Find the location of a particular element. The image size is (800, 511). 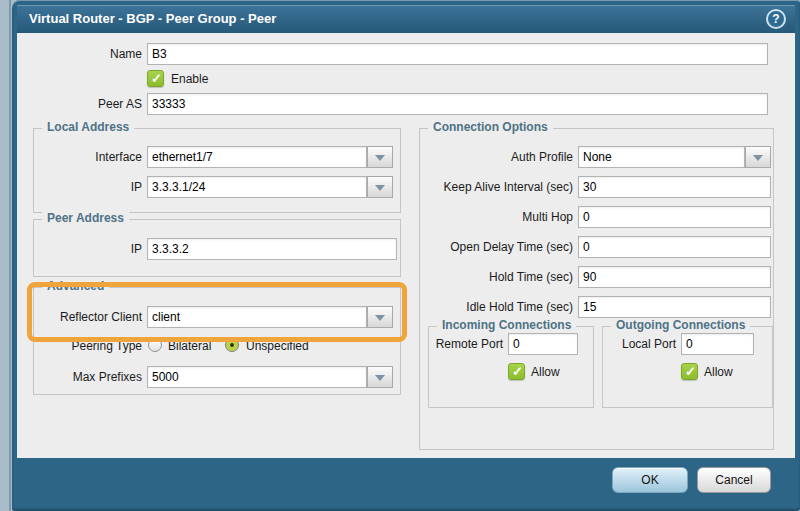

keep-alive-input is located at coordinates (674, 187).